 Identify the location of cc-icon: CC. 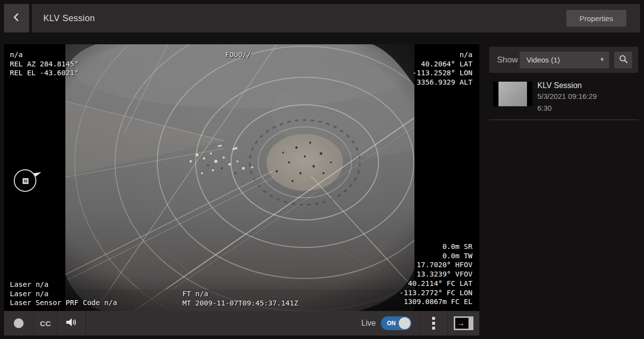
(45, 324).